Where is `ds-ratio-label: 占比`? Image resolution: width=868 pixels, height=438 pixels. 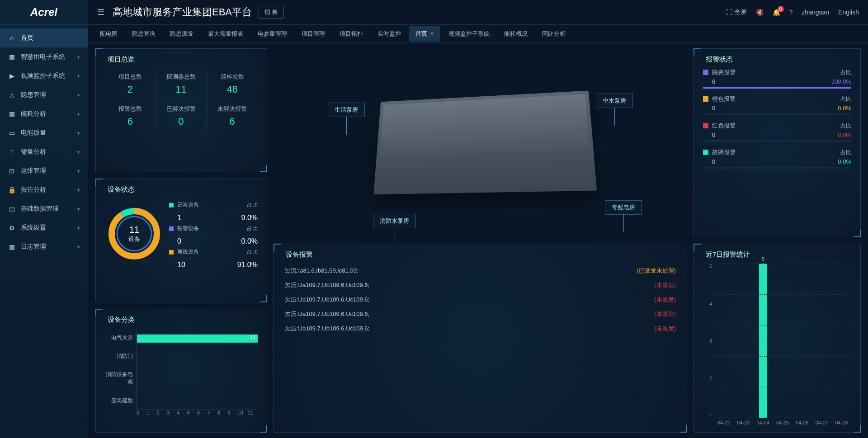
ds-ratio-label: 占比 is located at coordinates (252, 205).